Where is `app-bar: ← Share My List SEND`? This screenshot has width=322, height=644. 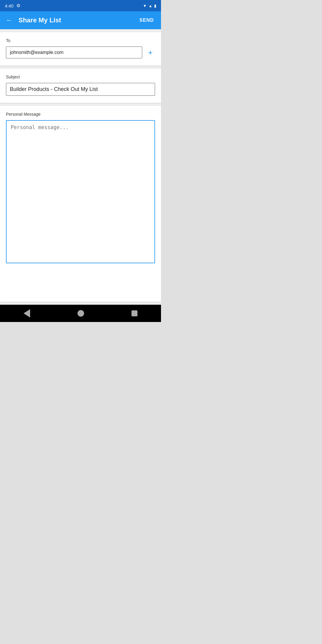
app-bar: ← Share My List SEND is located at coordinates (80, 20).